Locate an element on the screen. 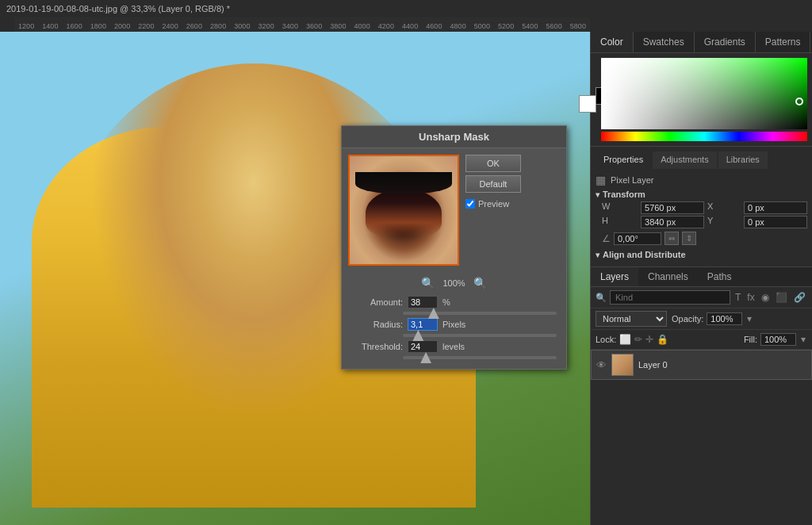 The height and width of the screenshot is (525, 812). dialog-preview-image is located at coordinates (404, 210).